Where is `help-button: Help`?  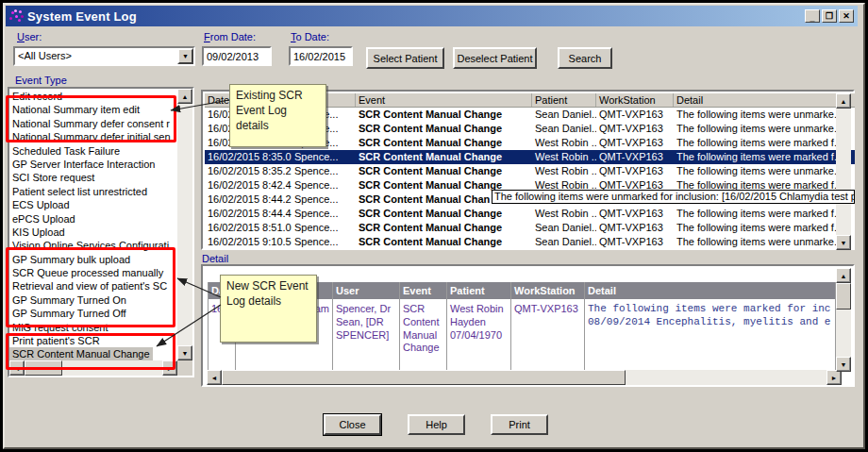 help-button: Help is located at coordinates (436, 425).